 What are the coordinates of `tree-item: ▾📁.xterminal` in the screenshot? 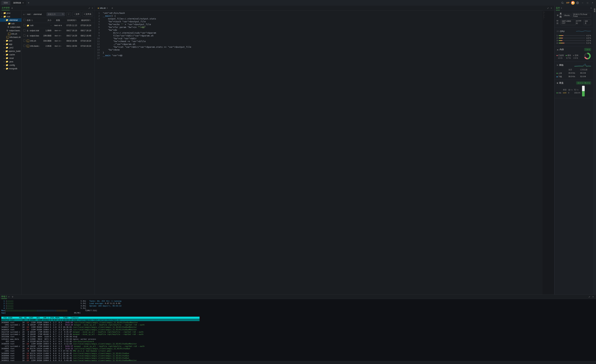 It's located at (11, 20).